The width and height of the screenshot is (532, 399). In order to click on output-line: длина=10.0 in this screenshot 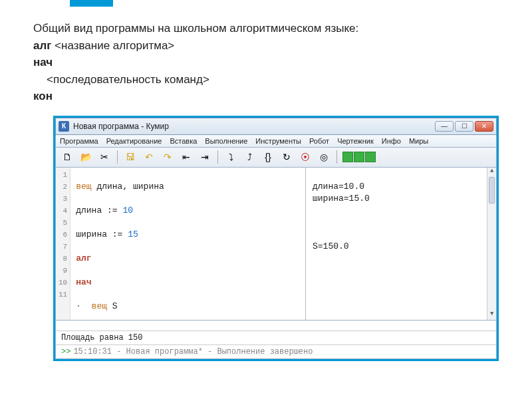, I will do `click(396, 187)`.